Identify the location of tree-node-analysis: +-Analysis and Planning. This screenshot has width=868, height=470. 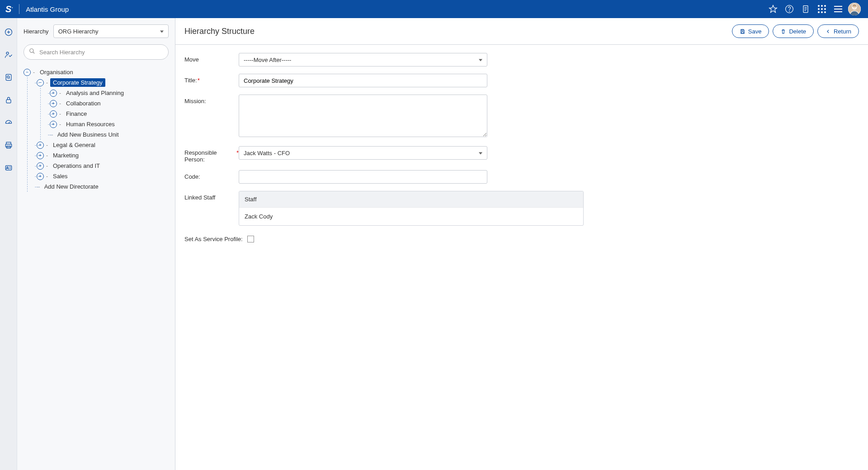
(109, 93).